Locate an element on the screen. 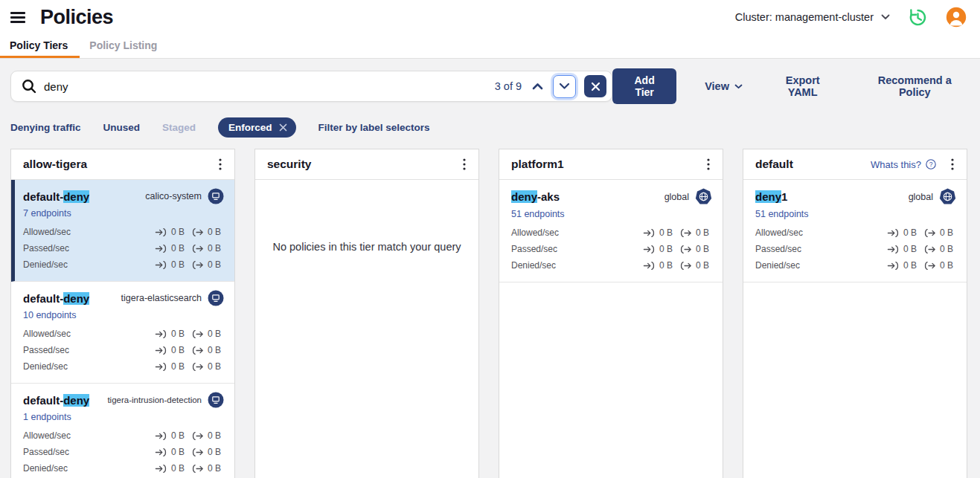 Image resolution: width=980 pixels, height=478 pixels. question-circle-icon: ? is located at coordinates (931, 164).